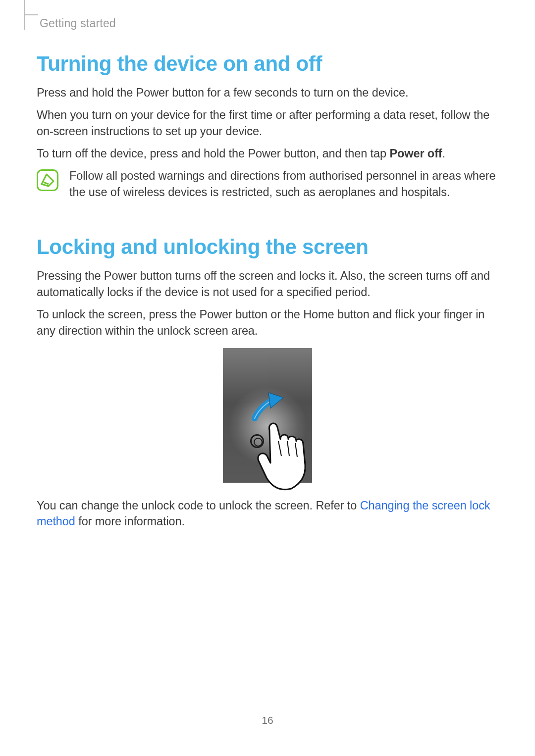 Image resolution: width=535 pixels, height=756 pixels. Describe the element at coordinates (198, 505) in the screenshot. I see `text-run: You can change the unlock code to unlock…` at that location.